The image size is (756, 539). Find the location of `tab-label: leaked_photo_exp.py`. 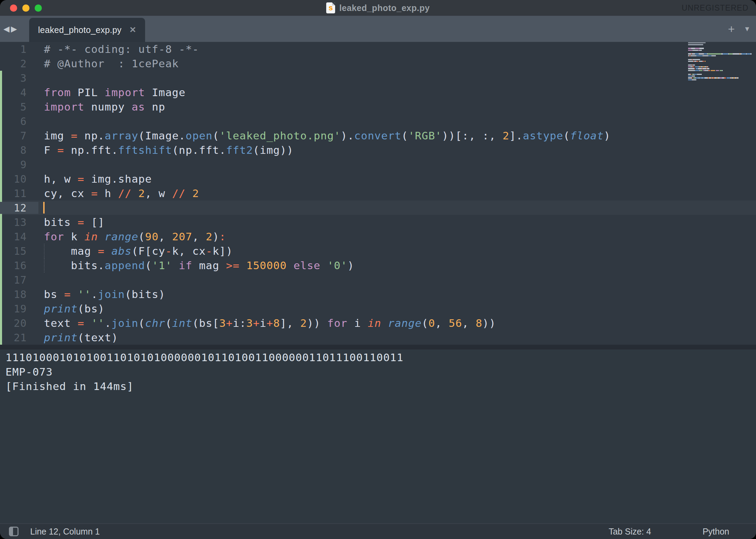

tab-label: leaked_photo_exp.py is located at coordinates (80, 30).